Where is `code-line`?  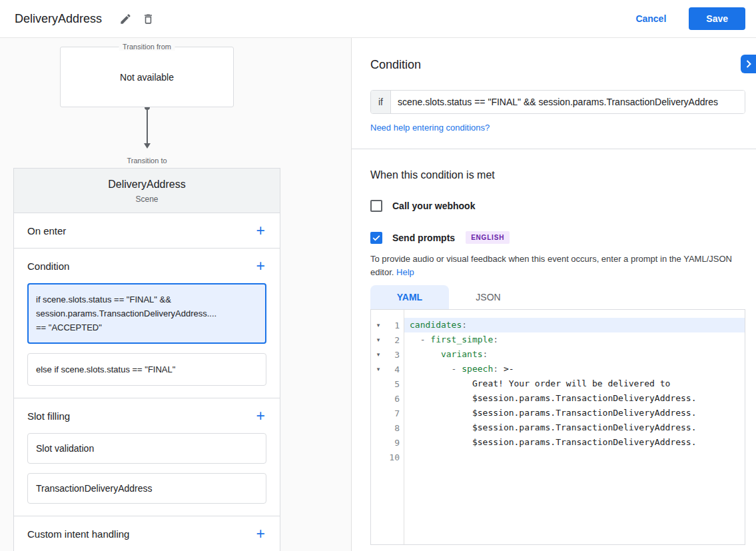
code-line is located at coordinates (574, 457).